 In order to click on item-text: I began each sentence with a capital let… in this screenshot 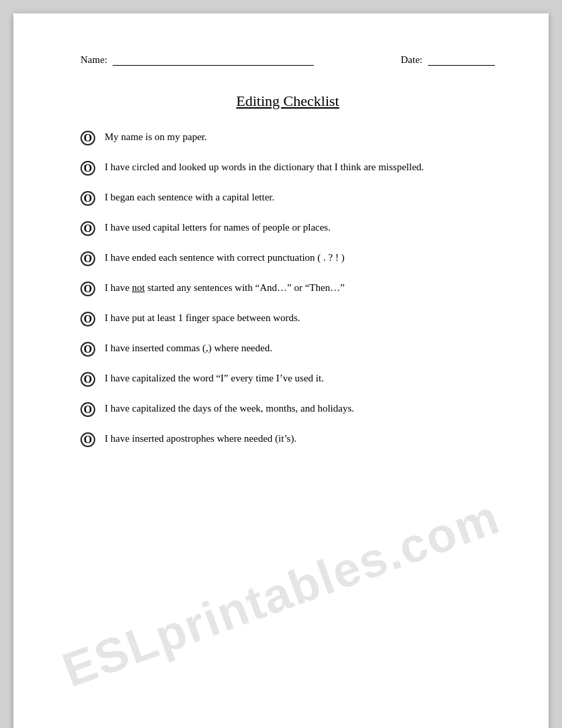, I will do `click(300, 197)`.